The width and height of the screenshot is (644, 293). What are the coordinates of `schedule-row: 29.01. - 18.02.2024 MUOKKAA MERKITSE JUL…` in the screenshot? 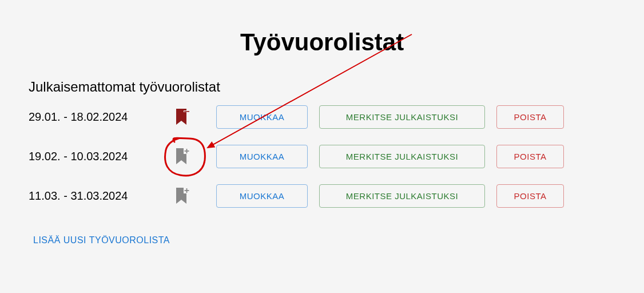 It's located at (322, 117).